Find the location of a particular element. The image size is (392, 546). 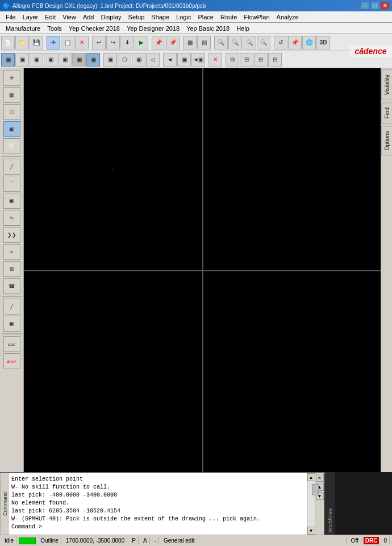

tb2-select5: ▣ is located at coordinates (65, 60).